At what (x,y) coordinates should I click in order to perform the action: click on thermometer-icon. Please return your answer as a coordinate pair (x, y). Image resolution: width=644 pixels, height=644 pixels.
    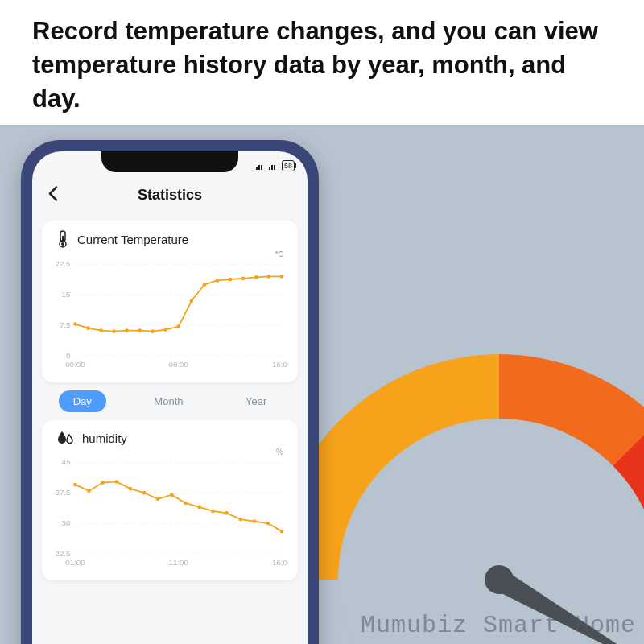
    Looking at the image, I should click on (63, 239).